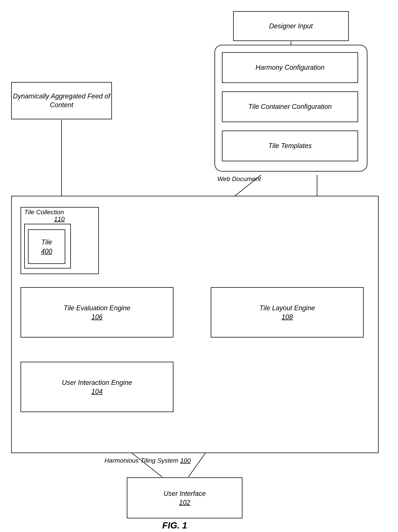  Describe the element at coordinates (97, 317) in the screenshot. I see `tile-eval-number: 106` at that location.